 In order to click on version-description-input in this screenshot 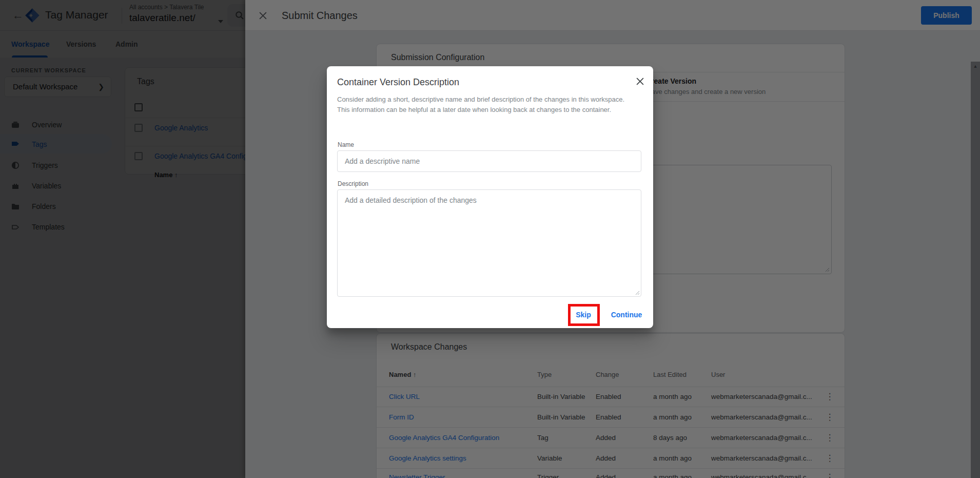, I will do `click(489, 243)`.